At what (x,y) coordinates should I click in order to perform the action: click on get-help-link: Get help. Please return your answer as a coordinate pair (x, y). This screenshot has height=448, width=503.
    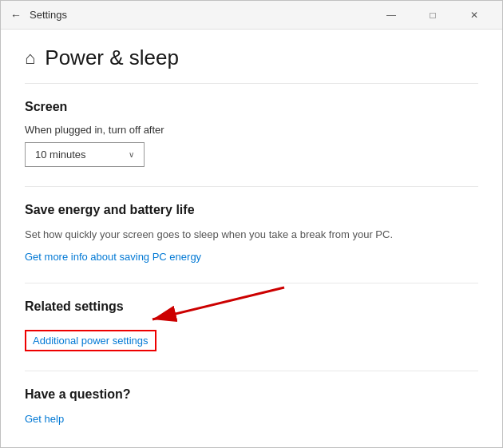
    Looking at the image, I should click on (45, 418).